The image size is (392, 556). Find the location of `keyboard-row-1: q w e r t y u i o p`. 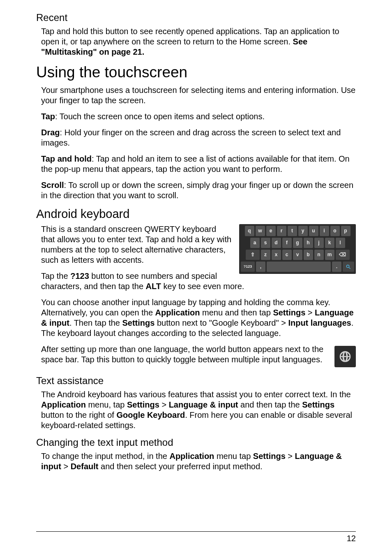

keyboard-row-1: q w e r t y u i o p is located at coordinates (297, 231).